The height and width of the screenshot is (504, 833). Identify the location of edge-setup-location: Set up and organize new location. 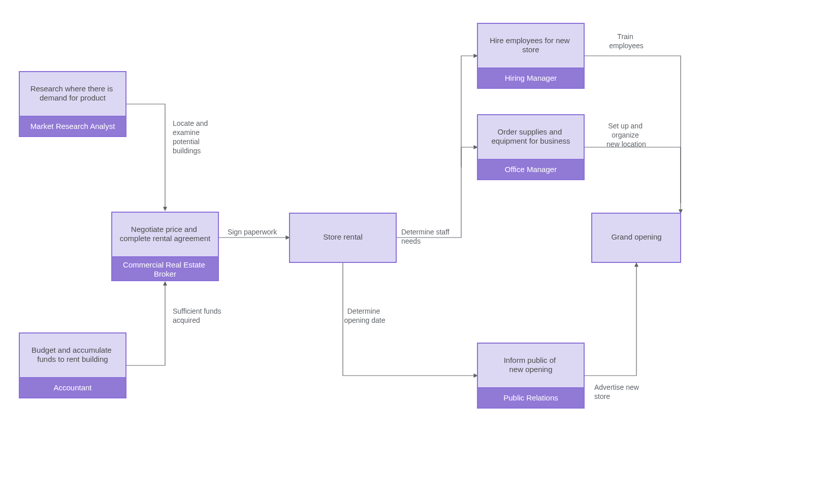
(632, 162).